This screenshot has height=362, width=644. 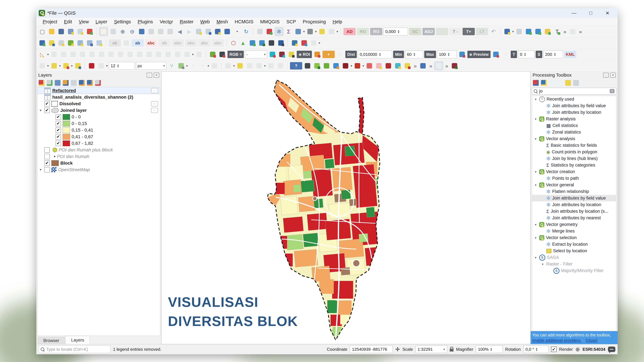 I want to click on identify-features-icon, so click(x=260, y=31).